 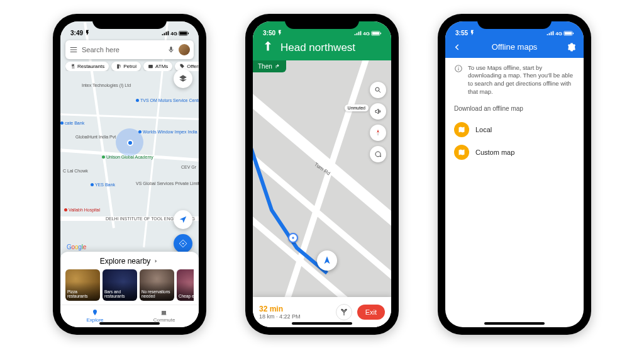 I want to click on search-bar: Search here, so click(x=130, y=50).